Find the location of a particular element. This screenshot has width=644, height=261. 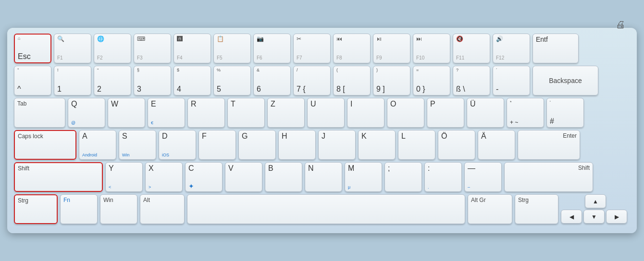

key-s: S Win is located at coordinates (137, 145).